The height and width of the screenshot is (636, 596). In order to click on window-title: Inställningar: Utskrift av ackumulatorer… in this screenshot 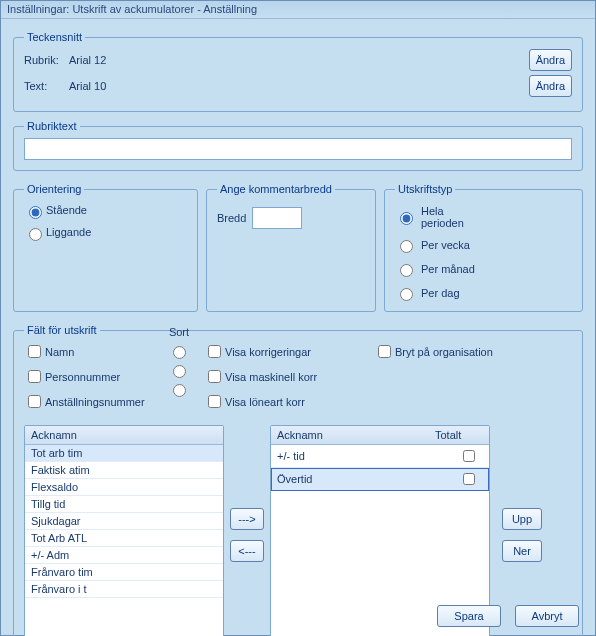, I will do `click(132, 9)`.